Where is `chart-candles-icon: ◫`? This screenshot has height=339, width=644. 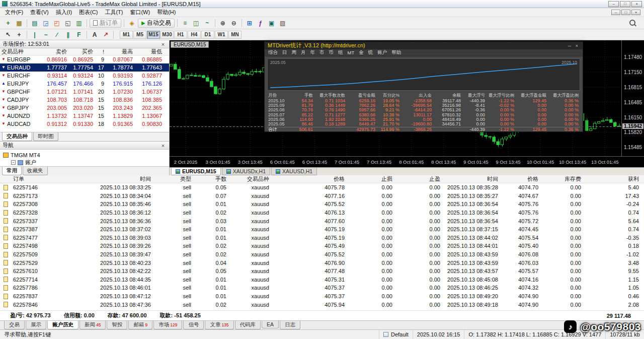 chart-candles-icon: ◫ is located at coordinates (196, 23).